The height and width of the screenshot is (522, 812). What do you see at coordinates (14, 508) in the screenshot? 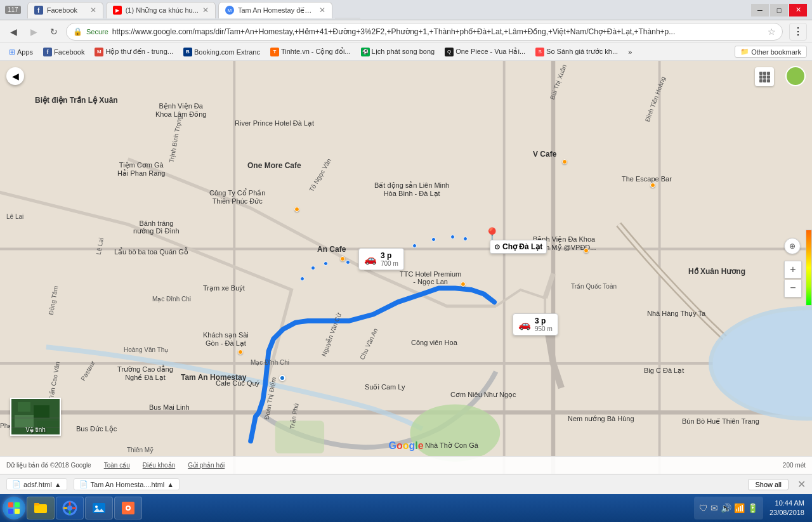
I see `windows-logo` at bounding box center [14, 508].